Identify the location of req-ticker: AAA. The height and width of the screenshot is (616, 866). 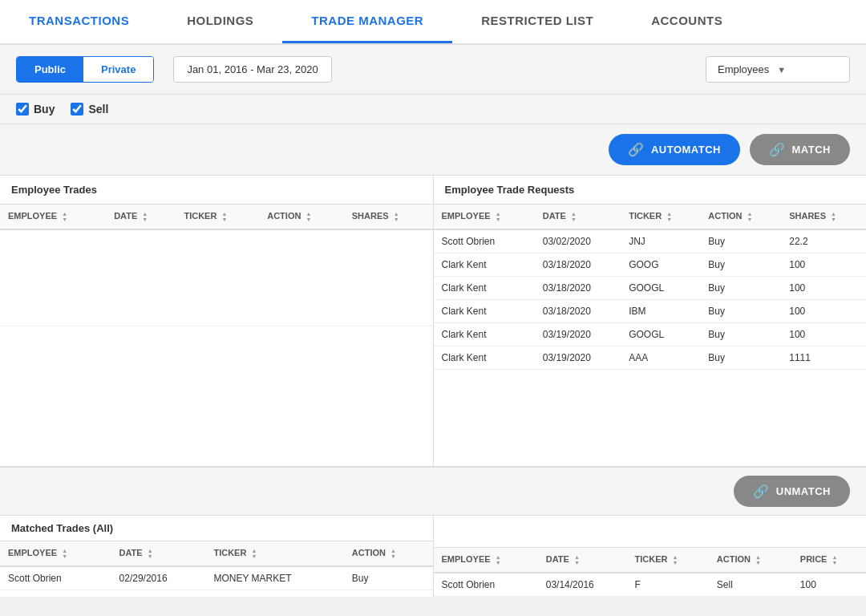
(661, 358).